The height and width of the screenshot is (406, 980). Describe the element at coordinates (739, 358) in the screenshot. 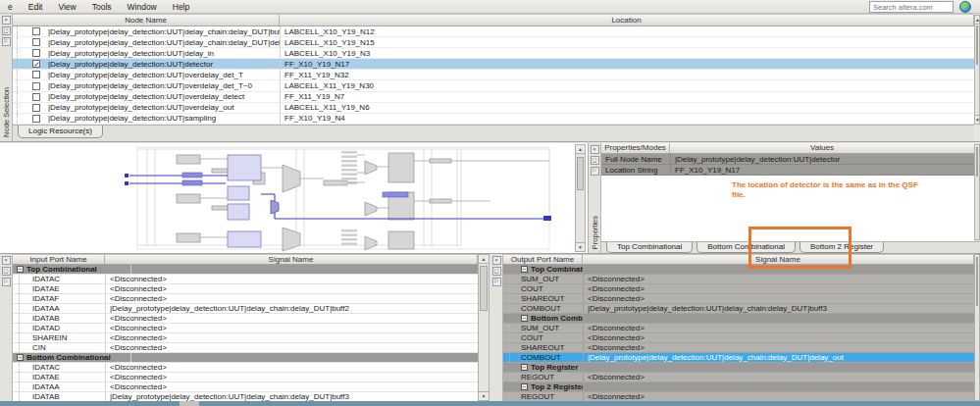

I see `port-row-highlighted: COMBOUT|Delay_prototype|delay_detection:…` at that location.